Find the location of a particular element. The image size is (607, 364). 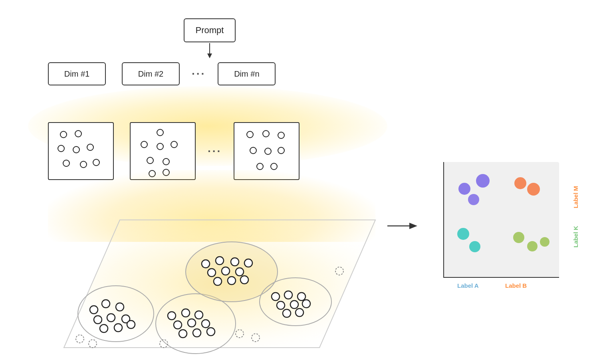

right-arrow-icon is located at coordinates (403, 226).